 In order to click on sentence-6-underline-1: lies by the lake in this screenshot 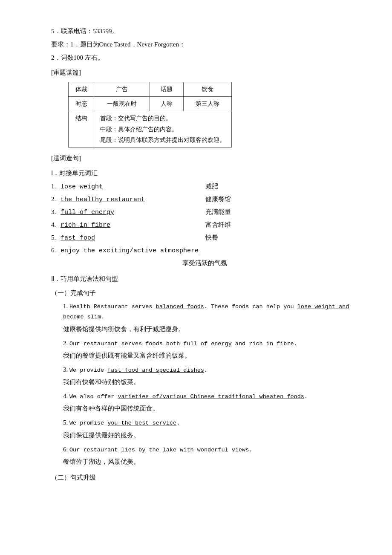, I will do `click(149, 450)`.